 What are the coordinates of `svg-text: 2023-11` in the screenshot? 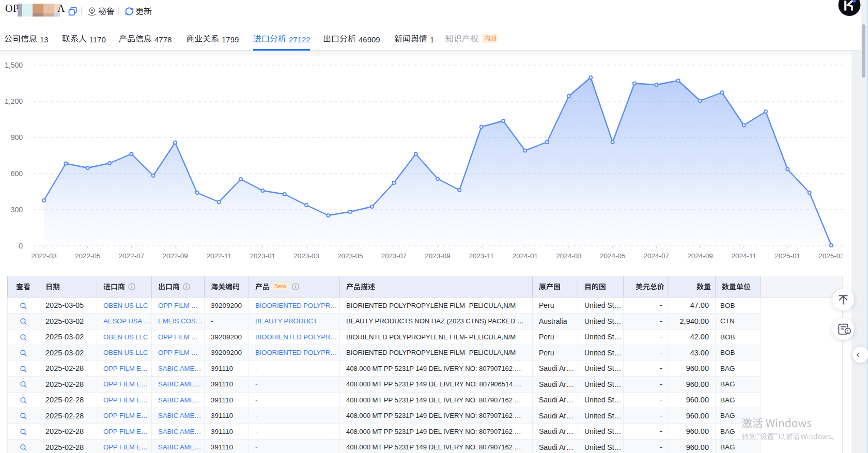 It's located at (482, 256).